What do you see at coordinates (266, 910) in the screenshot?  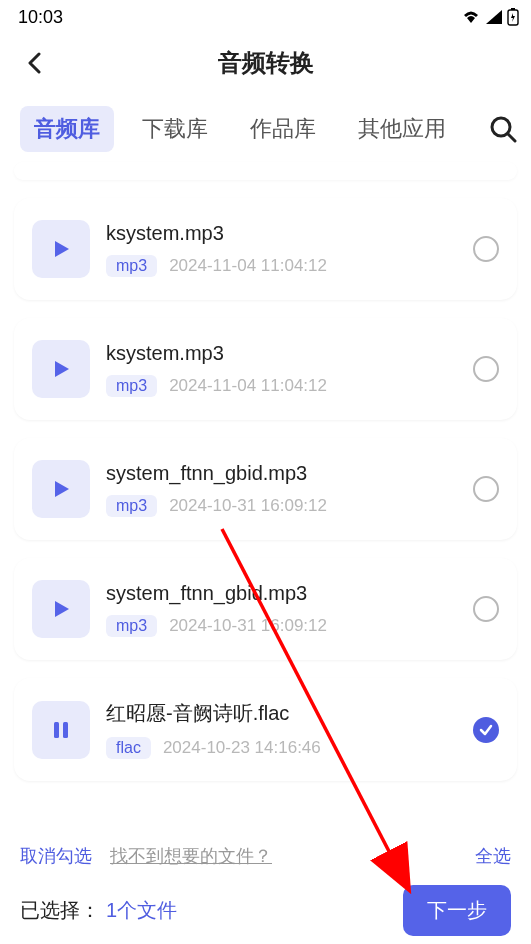 I see `bottom-bar: 已选择：1个文件 下一步` at bounding box center [266, 910].